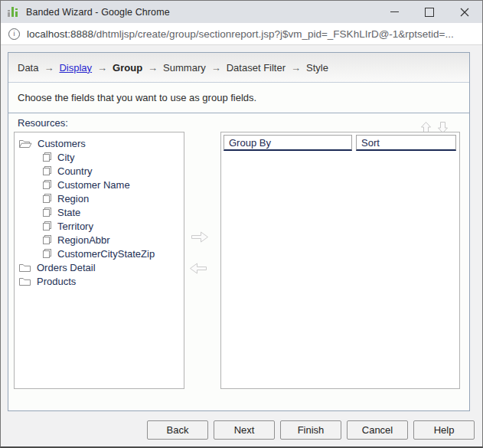  What do you see at coordinates (444, 430) in the screenshot?
I see `help-button: Help` at bounding box center [444, 430].